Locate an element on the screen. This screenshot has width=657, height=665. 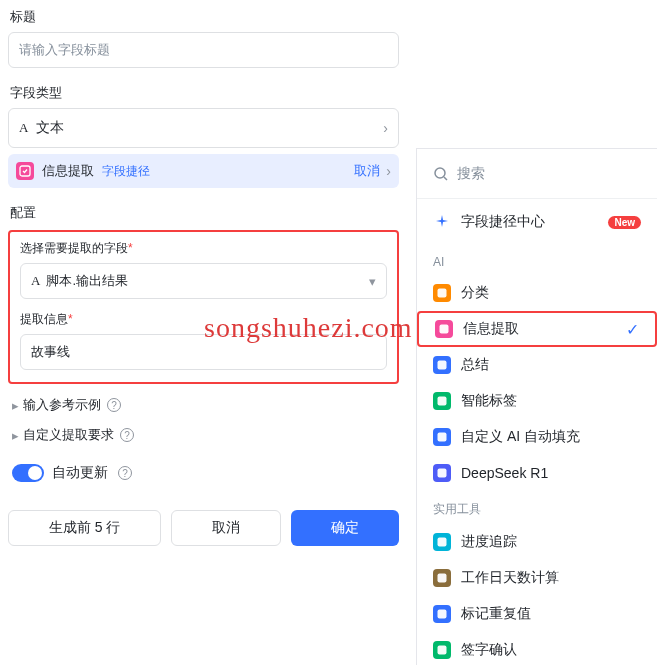
menu-item-label: 签字确认 is located at coordinates (489, 650).